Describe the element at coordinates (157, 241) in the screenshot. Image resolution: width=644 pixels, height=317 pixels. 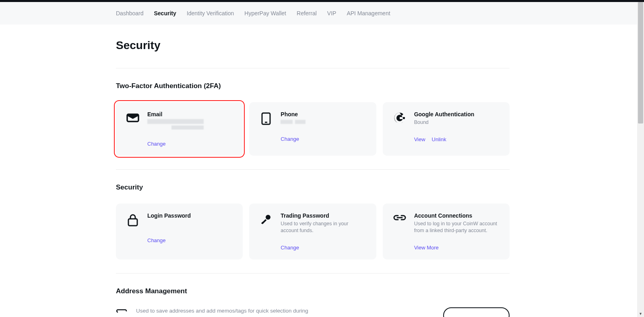
I see `link-login-change: Change` at that location.